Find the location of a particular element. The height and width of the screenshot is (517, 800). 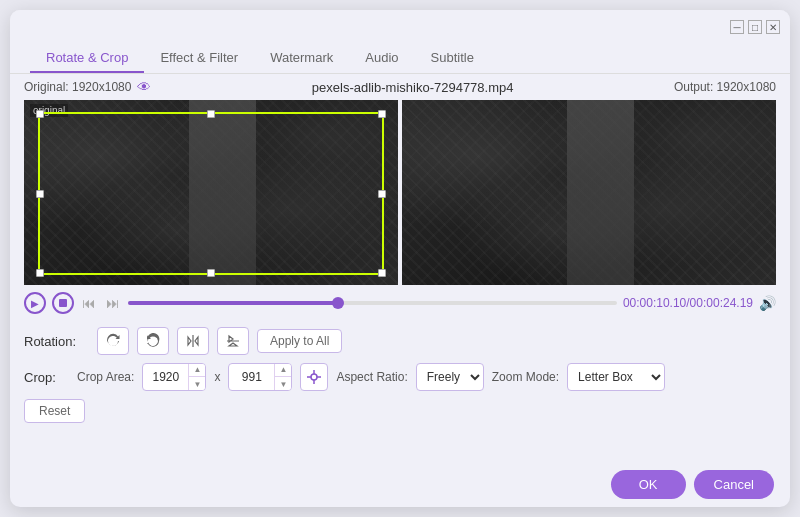

crop-label: Crop: is located at coordinates (46, 378).